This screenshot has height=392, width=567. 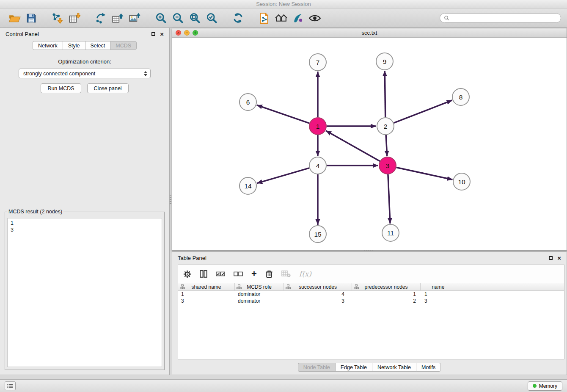 What do you see at coordinates (438, 301) in the screenshot?
I see `cell-name: 3` at bounding box center [438, 301].